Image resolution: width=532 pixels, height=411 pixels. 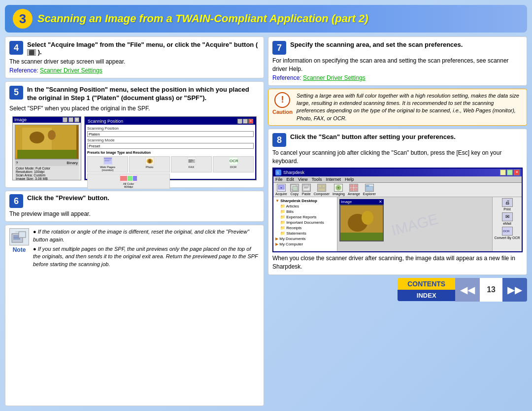 I want to click on sd-minimize: _, so click(x=240, y=121).